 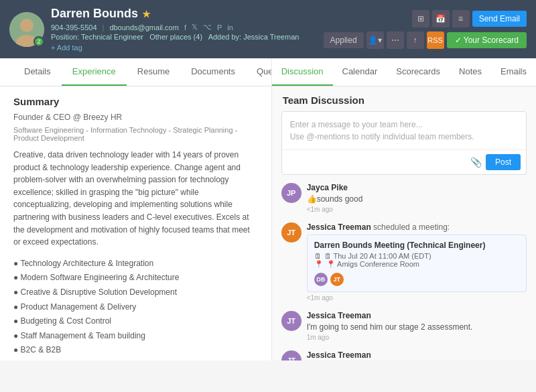 What do you see at coordinates (404, 99) in the screenshot?
I see `team-discussion-title: Team Discussion` at bounding box center [404, 99].